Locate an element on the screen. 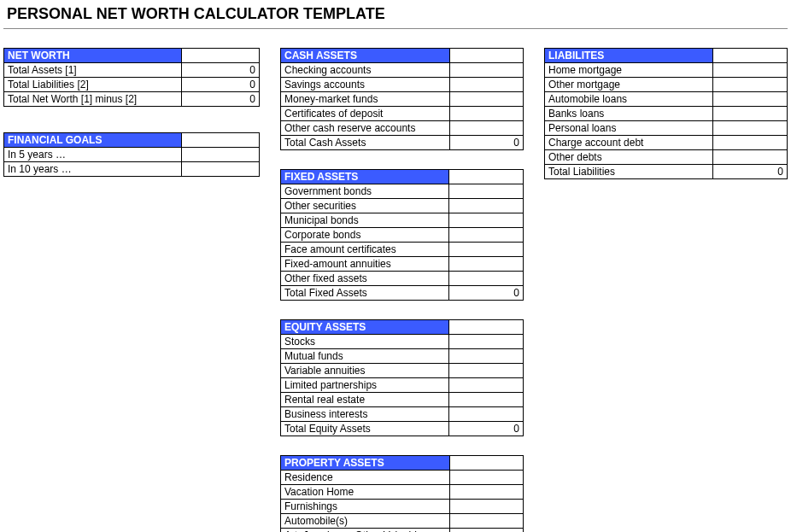  table-row-label: Charge account debt is located at coordinates (629, 143).